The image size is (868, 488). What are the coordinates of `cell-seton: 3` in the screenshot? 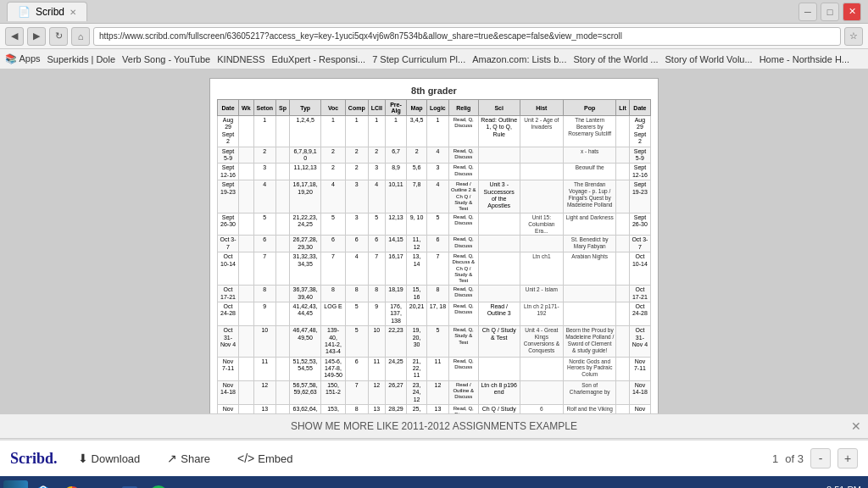 It's located at (264, 172).